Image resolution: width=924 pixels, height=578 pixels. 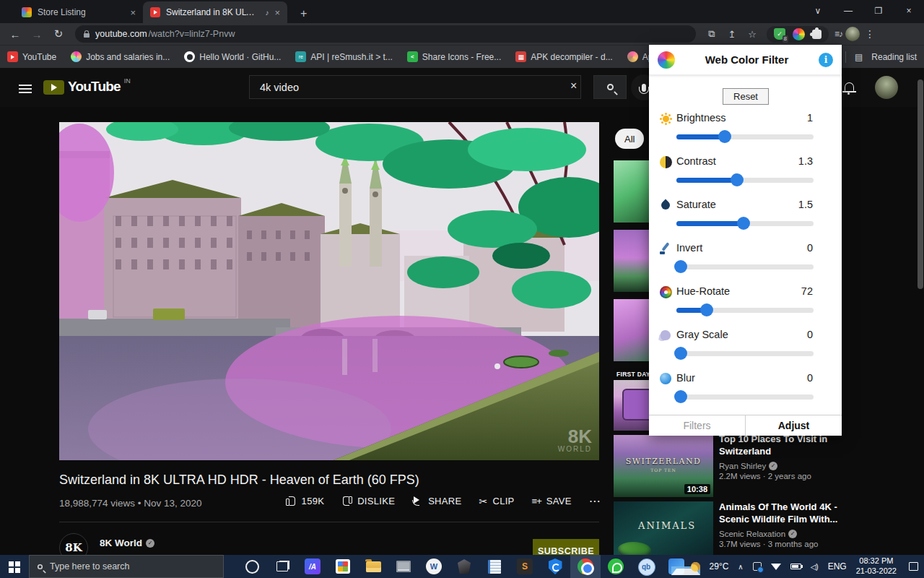 What do you see at coordinates (497, 501) in the screenshot?
I see `clip-button: ✂CLIP` at bounding box center [497, 501].